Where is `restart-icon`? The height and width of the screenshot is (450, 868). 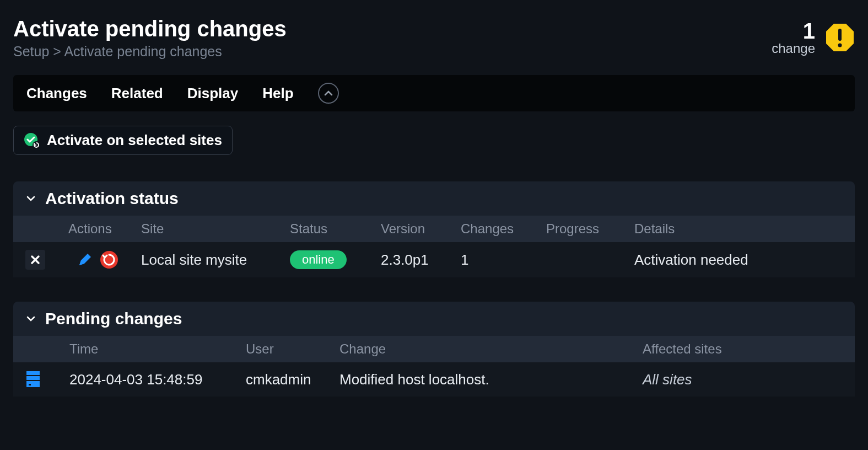
restart-icon is located at coordinates (109, 260).